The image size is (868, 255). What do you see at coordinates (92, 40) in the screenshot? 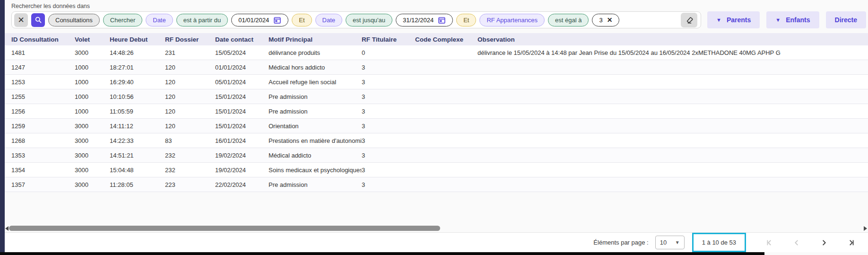
I see `column-header-volet: Volet` at bounding box center [92, 40].